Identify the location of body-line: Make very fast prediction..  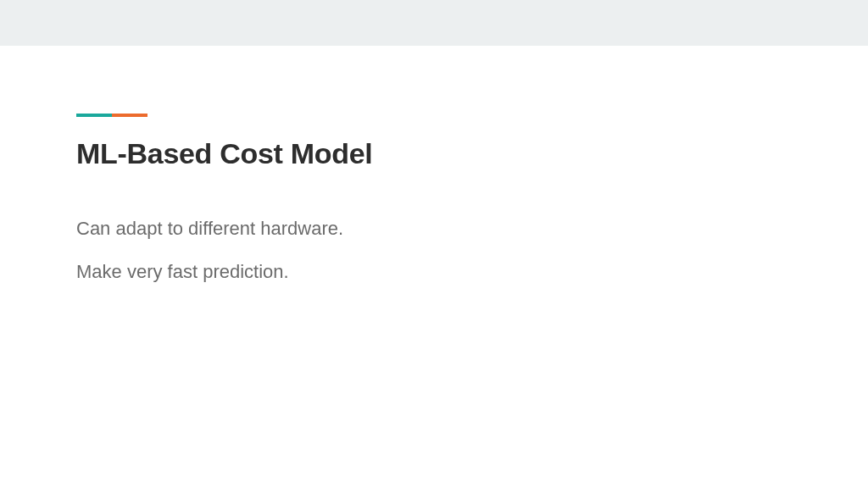
(472, 271).